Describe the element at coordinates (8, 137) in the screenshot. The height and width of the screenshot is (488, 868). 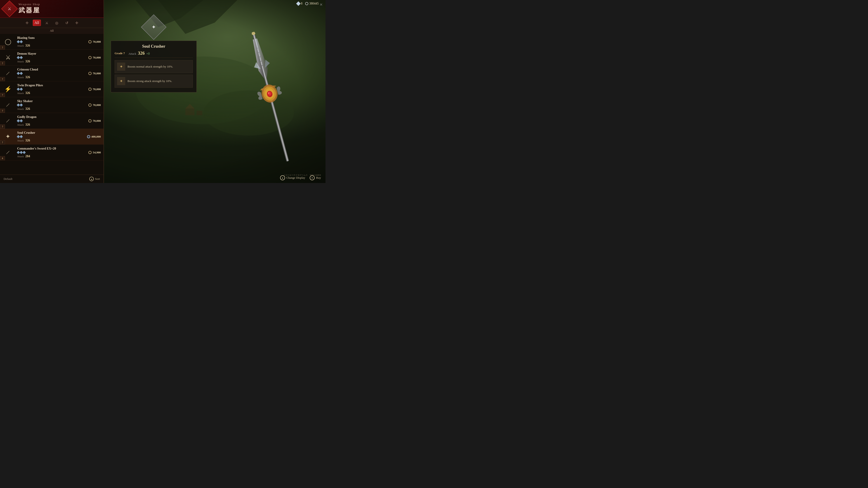
I see `weapon-icon: ✦` at that location.